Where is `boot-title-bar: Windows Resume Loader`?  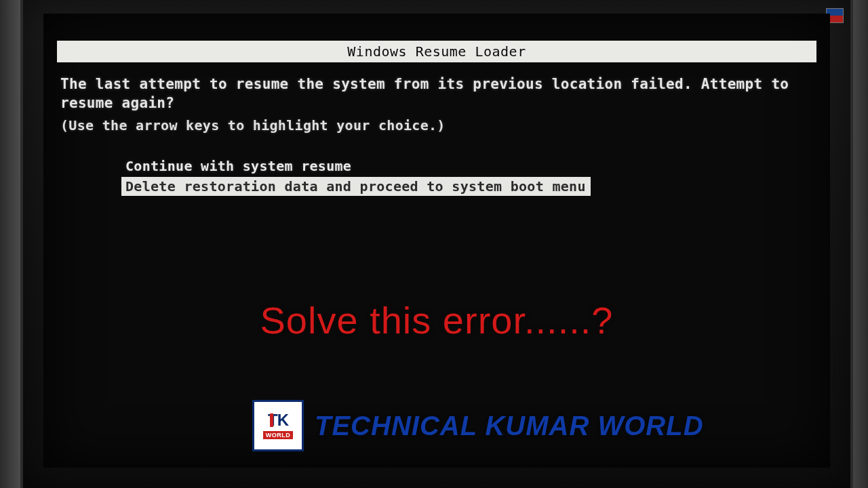
boot-title-bar: Windows Resume Loader is located at coordinates (437, 52).